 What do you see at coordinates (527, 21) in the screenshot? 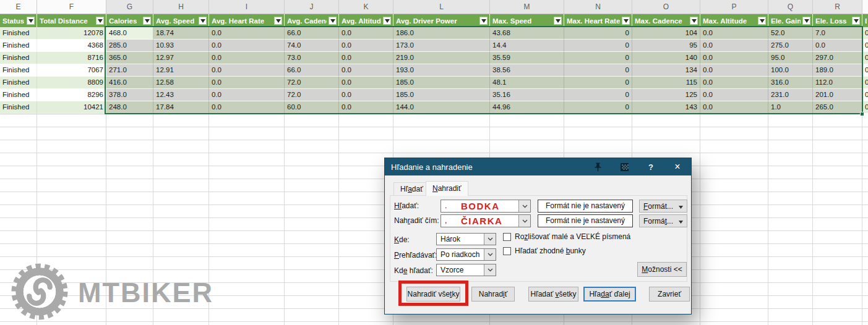
I see `column-header-M: Max. Speed` at bounding box center [527, 21].